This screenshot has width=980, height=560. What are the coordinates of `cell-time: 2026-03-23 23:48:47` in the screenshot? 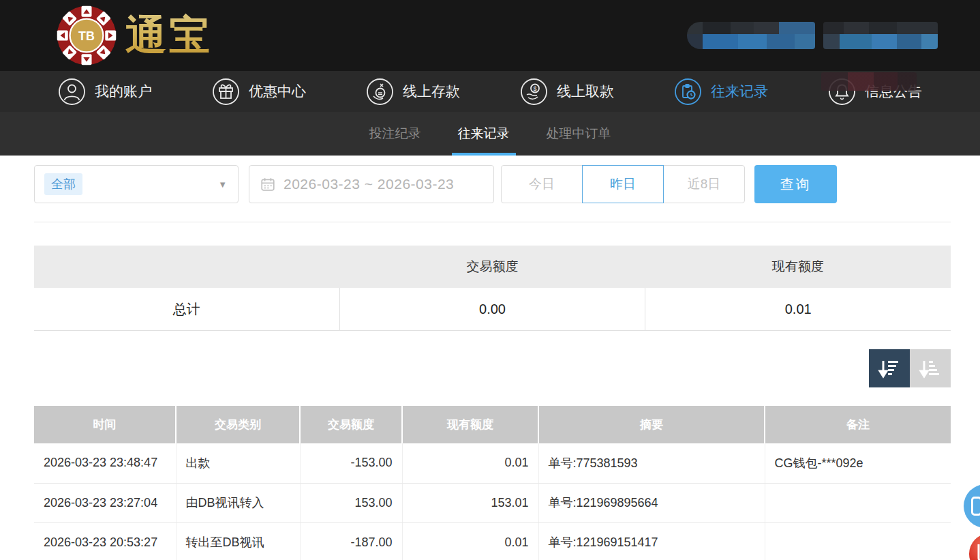 It's located at (105, 463).